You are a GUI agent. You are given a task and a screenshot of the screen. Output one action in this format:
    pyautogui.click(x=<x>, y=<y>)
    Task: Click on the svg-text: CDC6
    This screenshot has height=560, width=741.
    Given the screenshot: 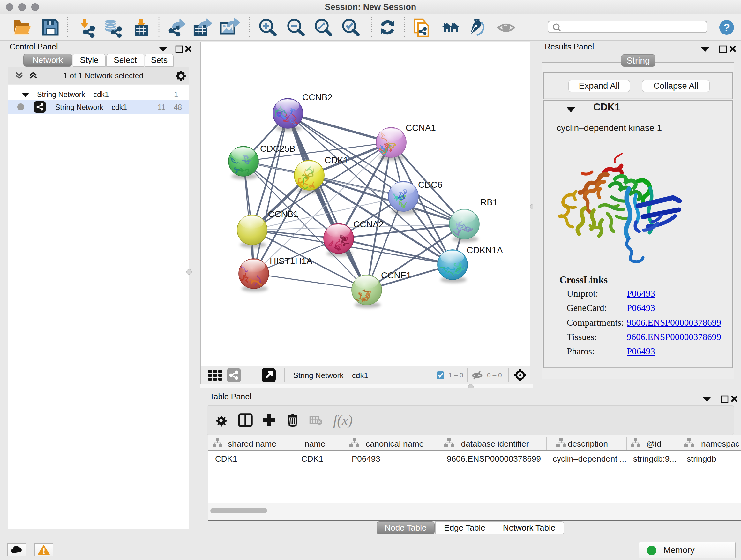 What is the action you would take?
    pyautogui.click(x=430, y=185)
    